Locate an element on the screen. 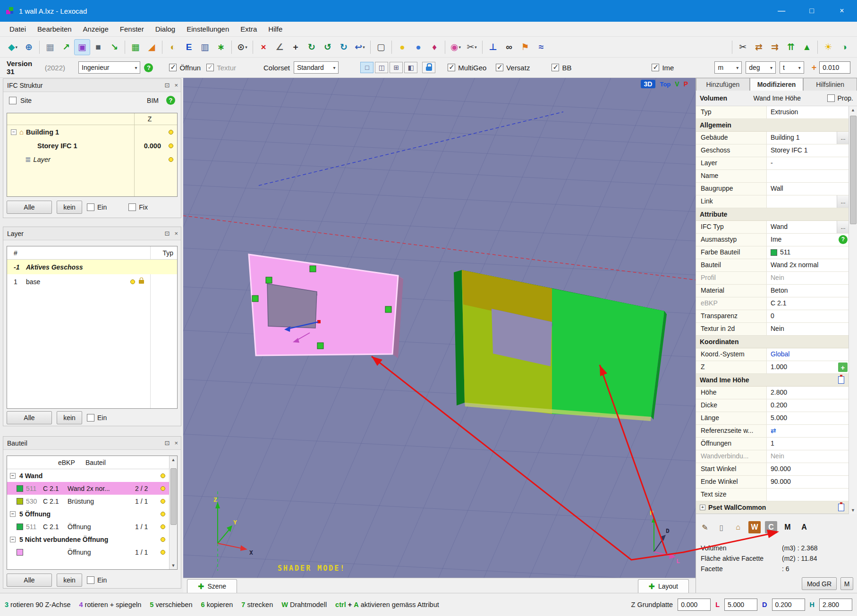 This screenshot has height=616, width=857. m-button: M is located at coordinates (847, 583).